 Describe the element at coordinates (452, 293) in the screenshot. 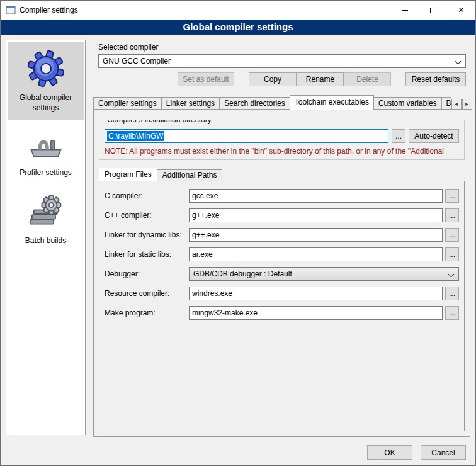

I see `resource-compiler-browse-button: ...` at that location.